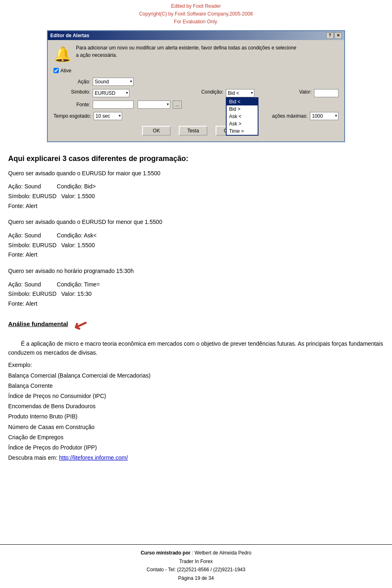 The height and width of the screenshot is (588, 392). What do you see at coordinates (78, 196) in the screenshot?
I see `case1-valor: Valor: 1.5500` at bounding box center [78, 196].